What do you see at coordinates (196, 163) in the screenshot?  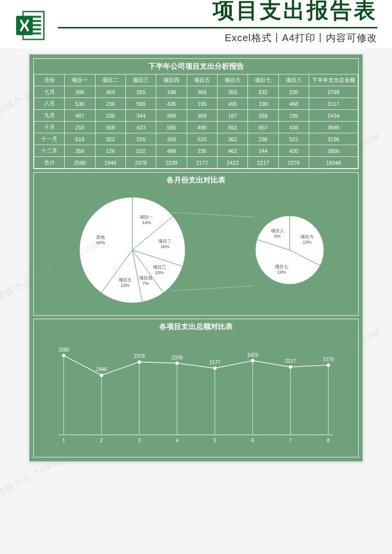 I see `table-row: 合计2590194623782339217724232217227818348` at bounding box center [196, 163].